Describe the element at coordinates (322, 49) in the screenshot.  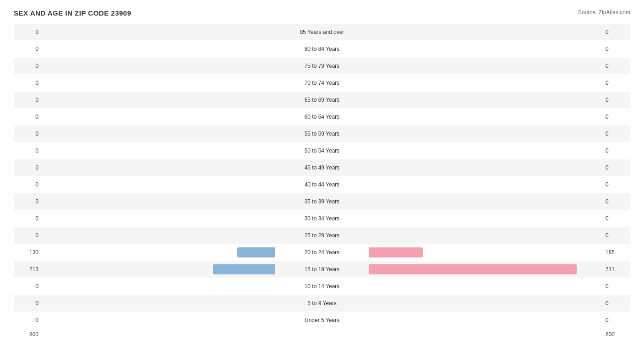
I see `table-row: 0 80 to 84 Years 0` at that location.